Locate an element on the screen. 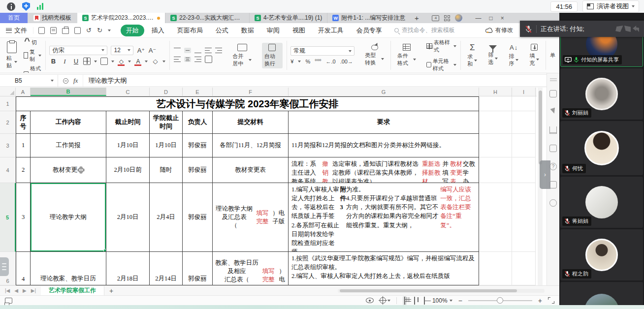 The image size is (644, 309). name-box: B5 is located at coordinates (29, 81).